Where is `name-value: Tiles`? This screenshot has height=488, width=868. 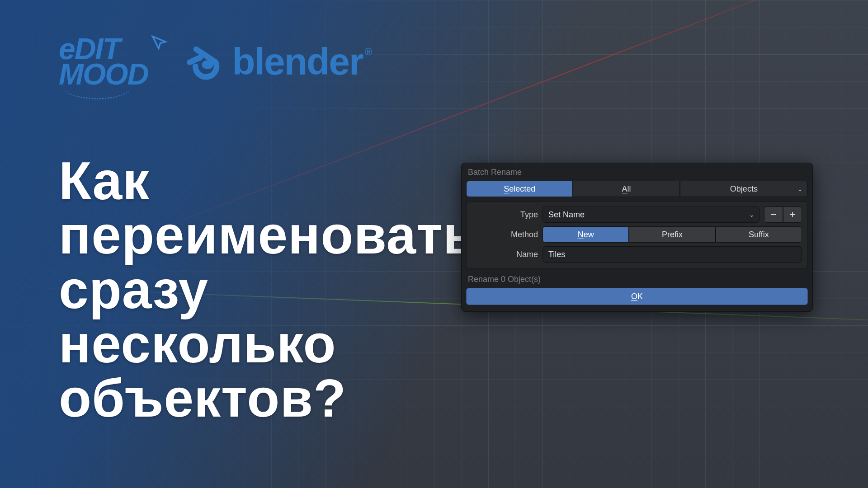
name-value: Tiles is located at coordinates (557, 255).